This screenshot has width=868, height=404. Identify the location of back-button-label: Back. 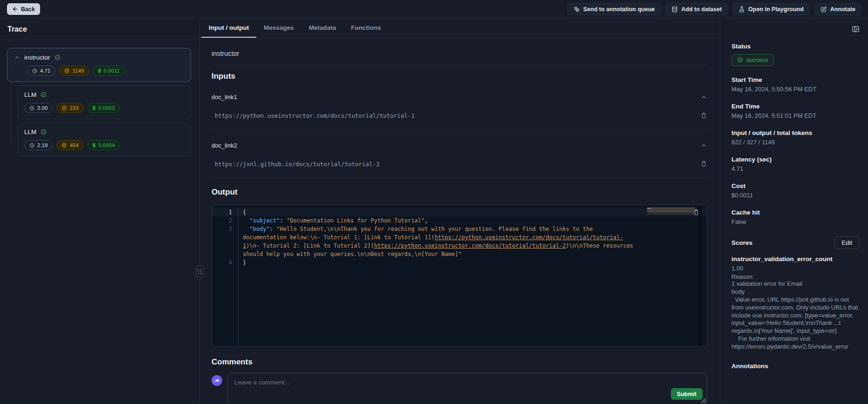
(28, 9).